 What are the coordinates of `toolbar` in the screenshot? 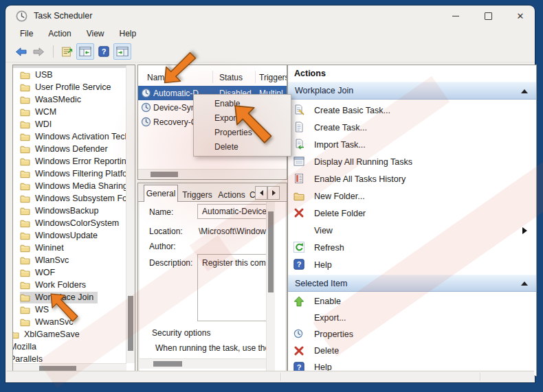 It's located at (270, 52).